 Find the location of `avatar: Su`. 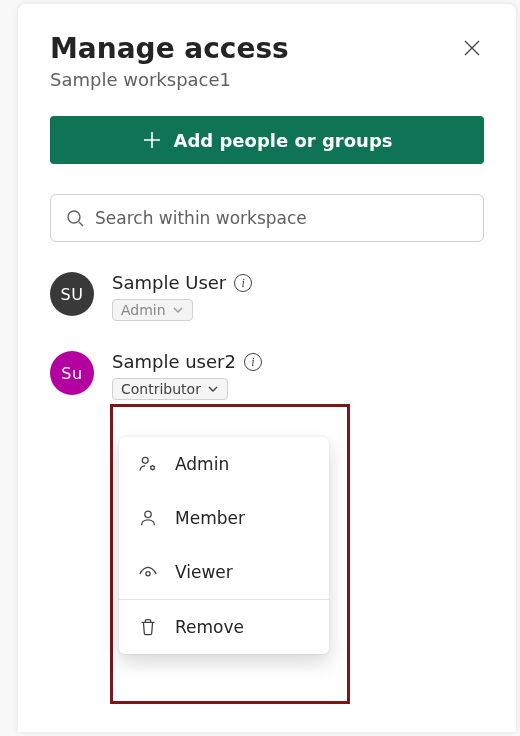

avatar: Su is located at coordinates (72, 373).